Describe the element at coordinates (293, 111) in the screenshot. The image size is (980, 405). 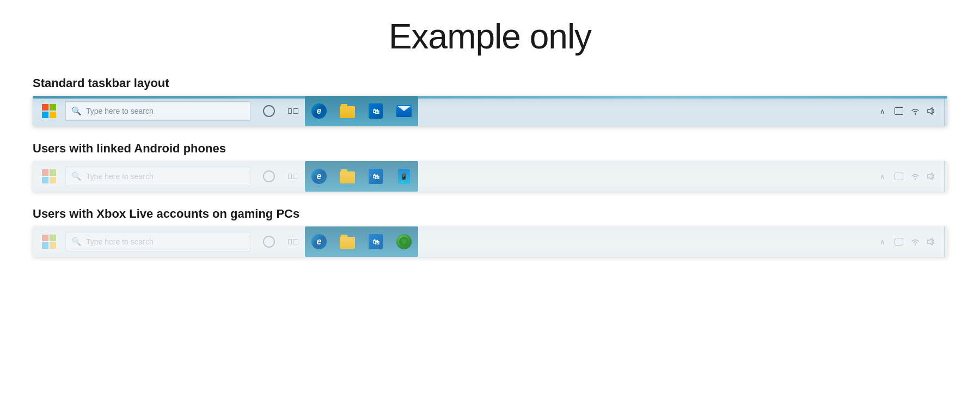
I see `task-view-icon` at that location.